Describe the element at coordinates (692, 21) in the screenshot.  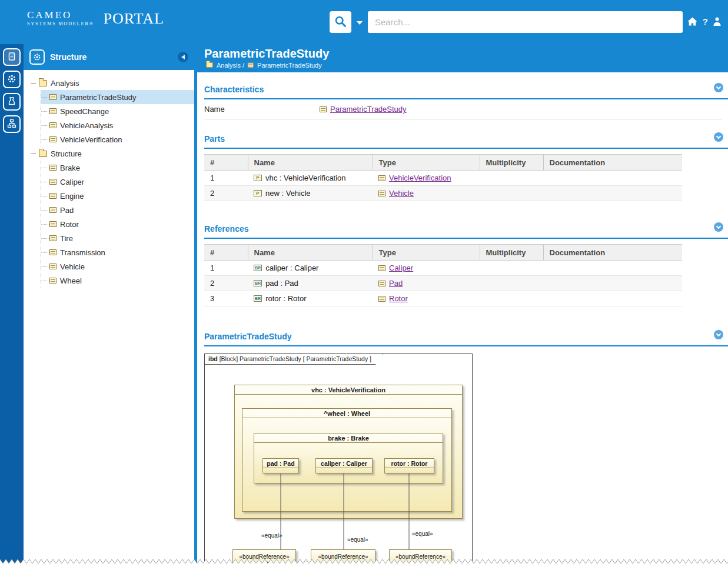
I see `home-icon` at that location.